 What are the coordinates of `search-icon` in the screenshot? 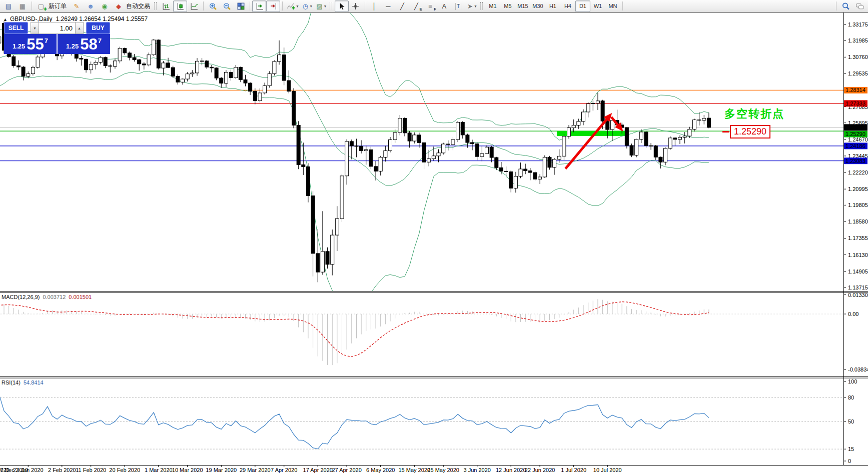 It's located at (845, 6).